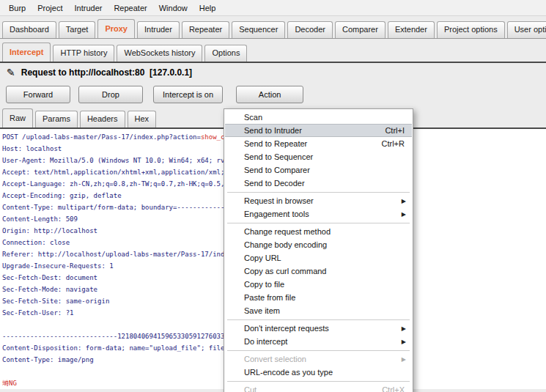  I want to click on request-info-text: Request to http://localhost:80 [127.0.0.…, so click(107, 73).